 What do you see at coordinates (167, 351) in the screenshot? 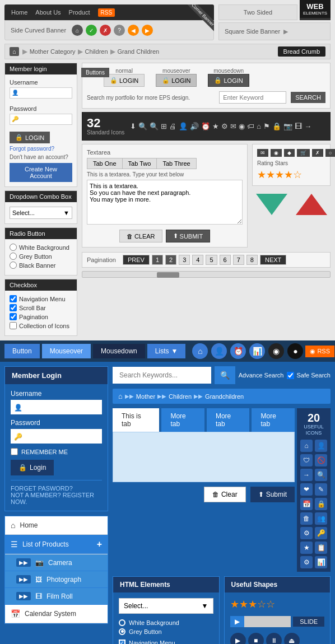
I see `blue-lists-btn: Lists ▼` at bounding box center [167, 351].